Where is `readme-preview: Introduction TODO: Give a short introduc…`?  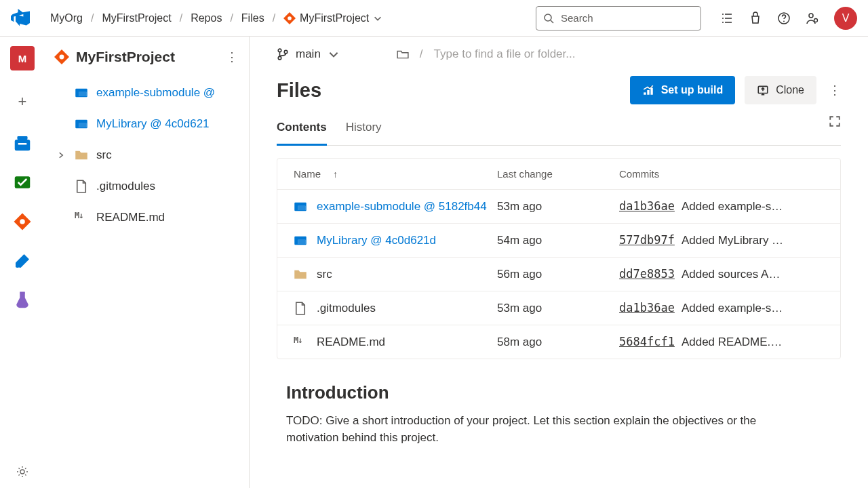 readme-preview: Introduction TODO: Give a short introduc… is located at coordinates (559, 414).